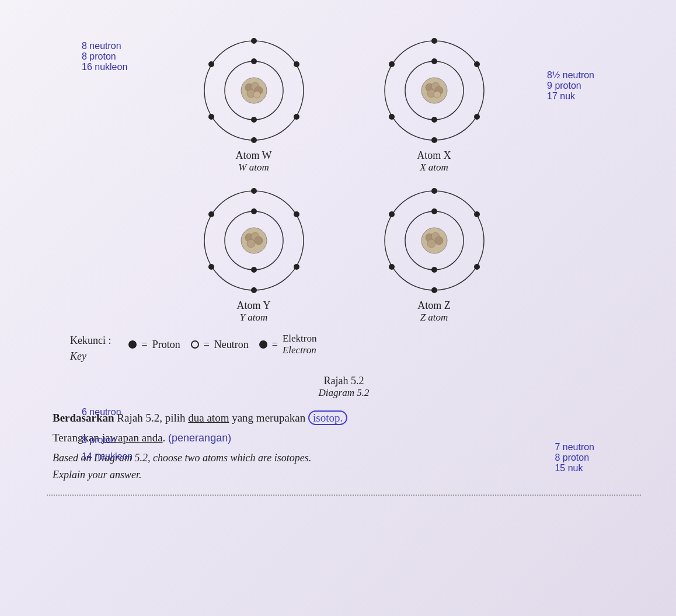  Describe the element at coordinates (574, 458) in the screenshot. I see `atom-z-annotations: 7 neutron 8 proton 15 nuk` at that location.